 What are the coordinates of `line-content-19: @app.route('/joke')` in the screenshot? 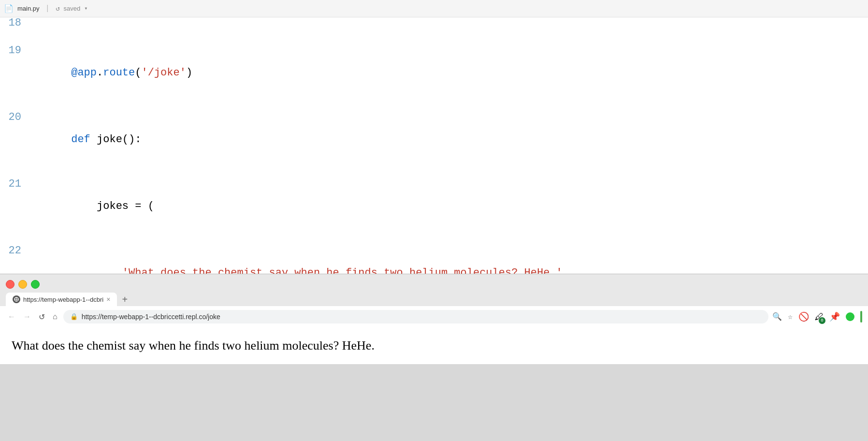 It's located at (448, 73).